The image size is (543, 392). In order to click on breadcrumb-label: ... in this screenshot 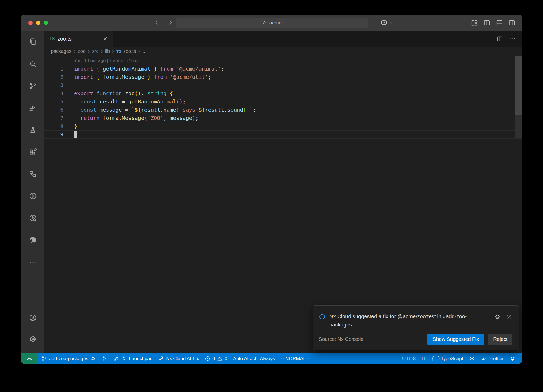, I will do `click(145, 51)`.